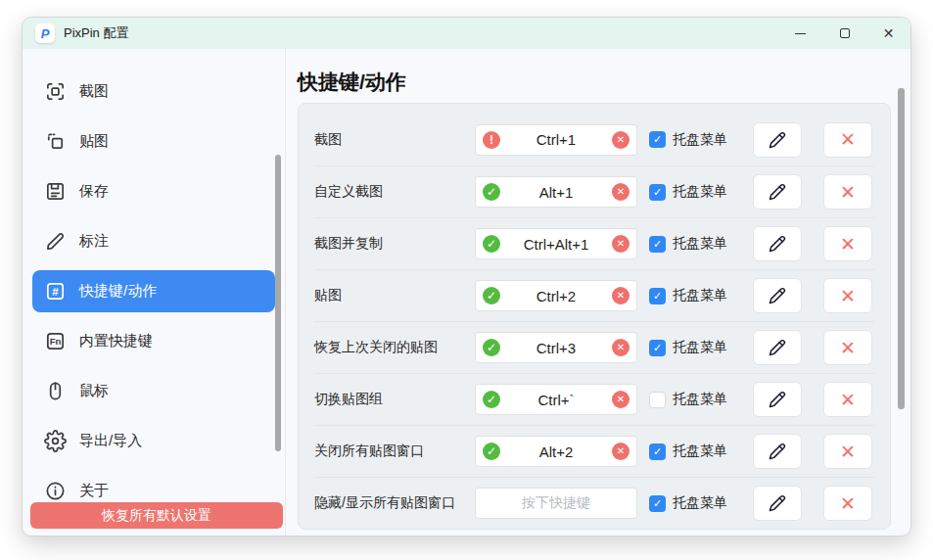  I want to click on titlebar: P PixPin 配置 ✕, so click(466, 33).